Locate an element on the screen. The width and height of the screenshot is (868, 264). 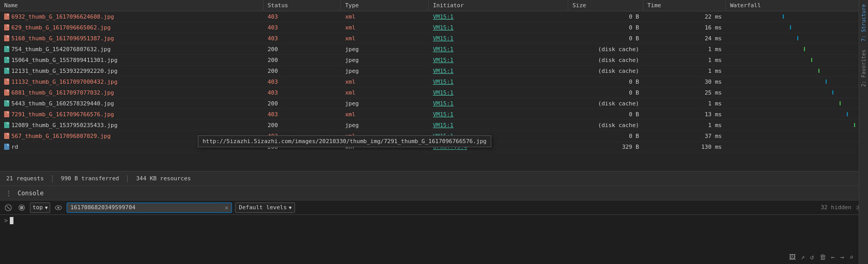
context-selector: top ▼ is located at coordinates (40, 208).